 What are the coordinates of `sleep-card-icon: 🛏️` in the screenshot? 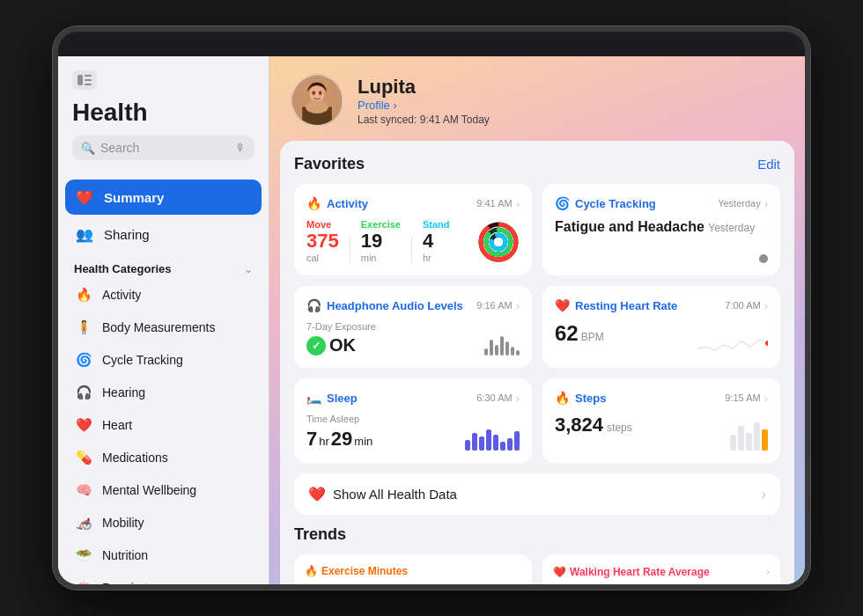 It's located at (313, 398).